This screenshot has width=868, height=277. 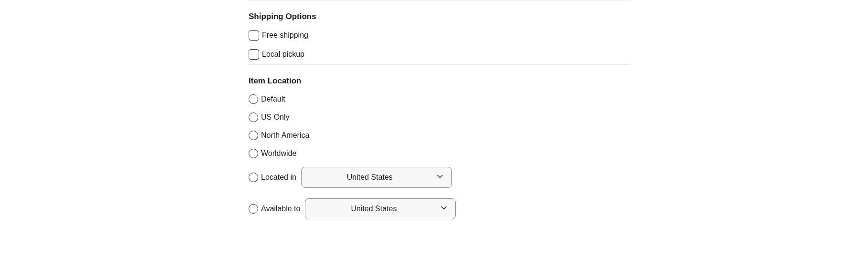 What do you see at coordinates (254, 35) in the screenshot?
I see `free-shipping-checkbox` at bounding box center [254, 35].